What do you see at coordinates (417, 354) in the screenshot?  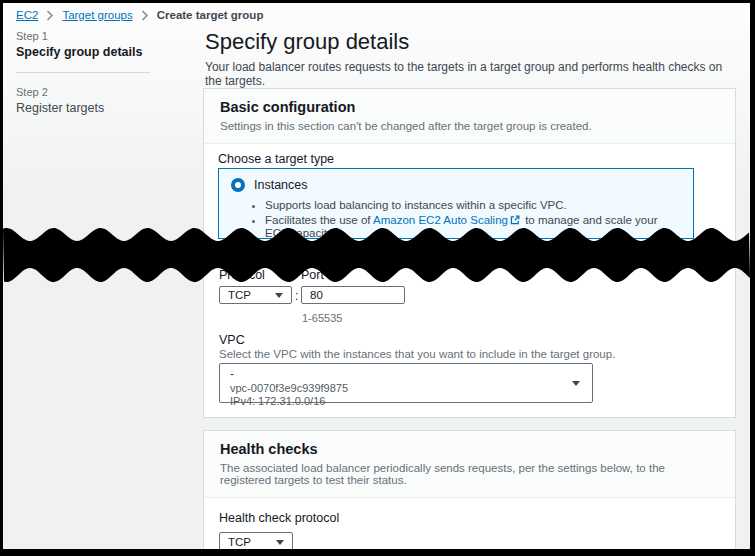 I see `vpc-description: Select the VPC with the instances that y…` at bounding box center [417, 354].